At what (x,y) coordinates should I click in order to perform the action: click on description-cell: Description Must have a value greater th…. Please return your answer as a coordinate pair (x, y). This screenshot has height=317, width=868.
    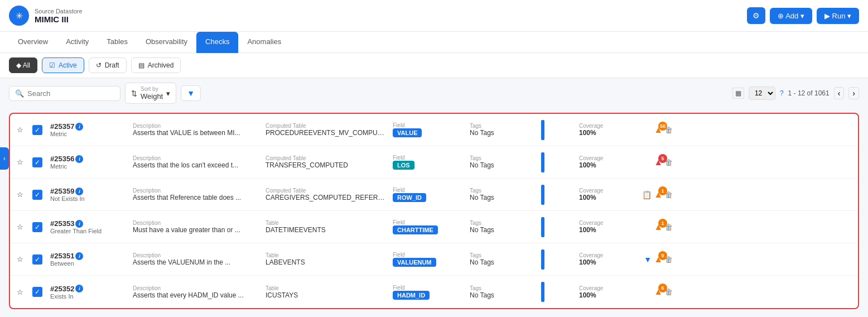
    Looking at the image, I should click on (197, 227).